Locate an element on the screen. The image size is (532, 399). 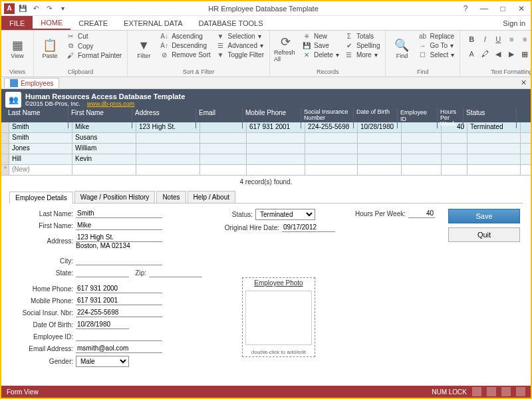
col-header-address: Address is located at coordinates (164, 118).